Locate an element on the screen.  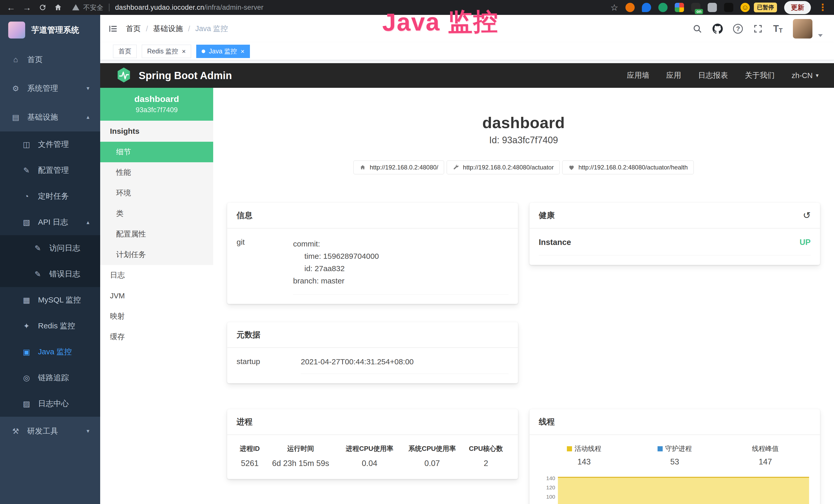
sidebar-item-scheduled-tasks: ◔ 定时任务 is located at coordinates (50, 196).